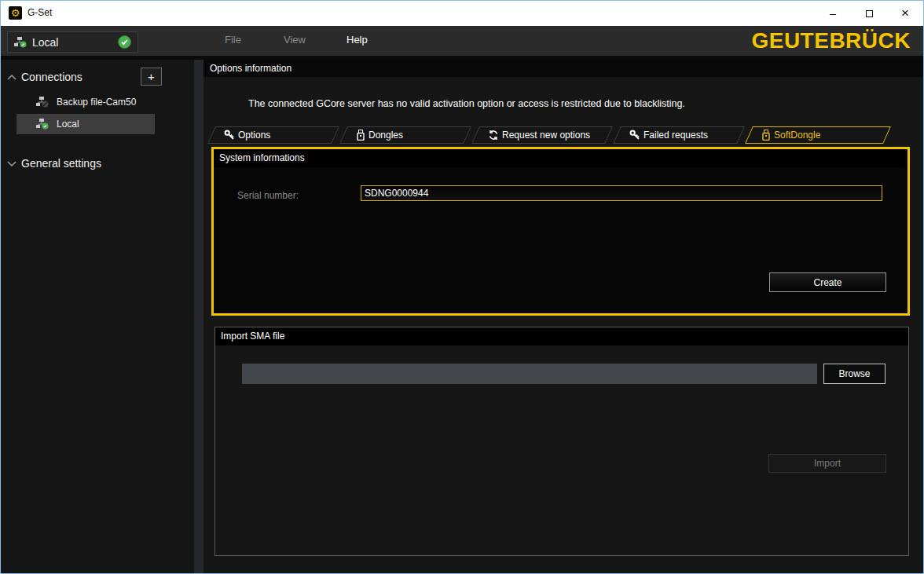 This screenshot has width=924, height=574. Describe the element at coordinates (797, 135) in the screenshot. I see `tab-label: SoftDongle` at that location.